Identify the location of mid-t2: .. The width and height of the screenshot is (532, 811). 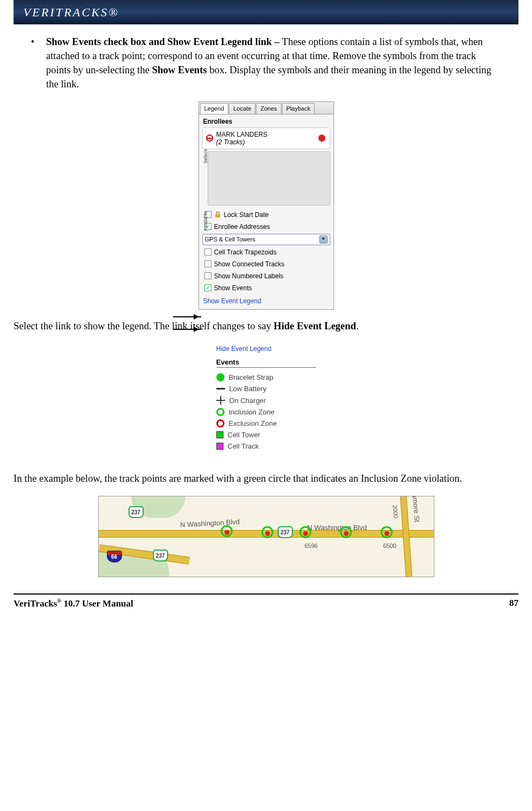
(358, 326).